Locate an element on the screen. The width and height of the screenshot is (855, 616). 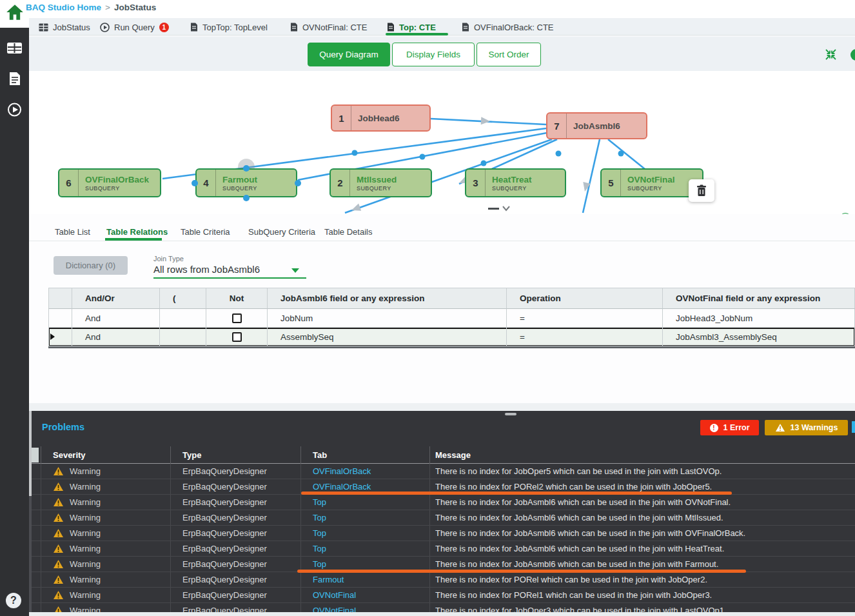
active-tab-underline is located at coordinates (417, 34).